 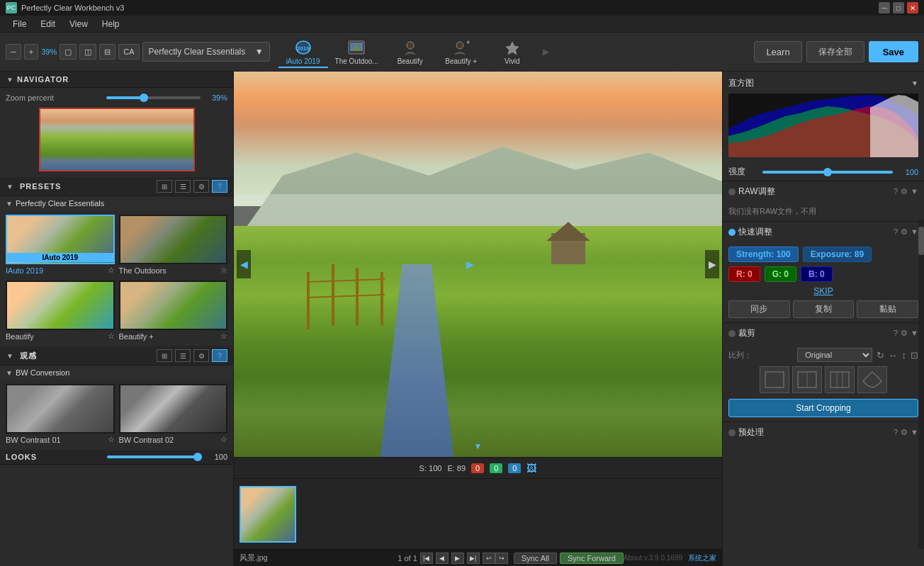 I want to click on toolbar-plus-button: +, so click(x=31, y=52).